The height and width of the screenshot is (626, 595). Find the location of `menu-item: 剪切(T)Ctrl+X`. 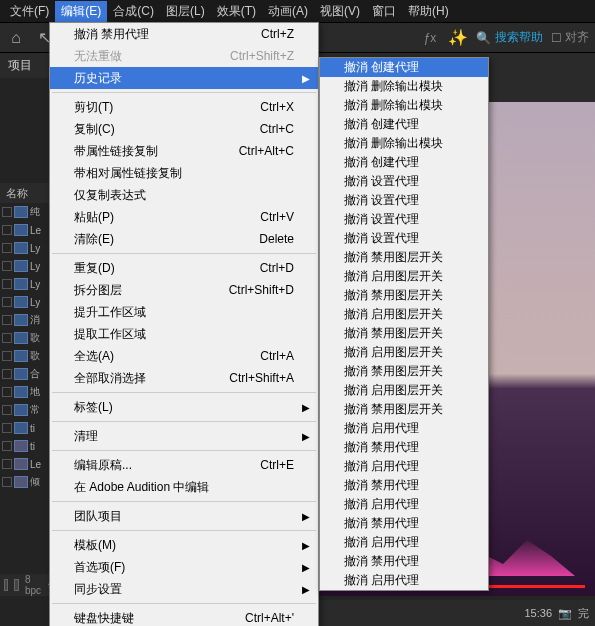

menu-item: 剪切(T)Ctrl+X is located at coordinates (184, 107).